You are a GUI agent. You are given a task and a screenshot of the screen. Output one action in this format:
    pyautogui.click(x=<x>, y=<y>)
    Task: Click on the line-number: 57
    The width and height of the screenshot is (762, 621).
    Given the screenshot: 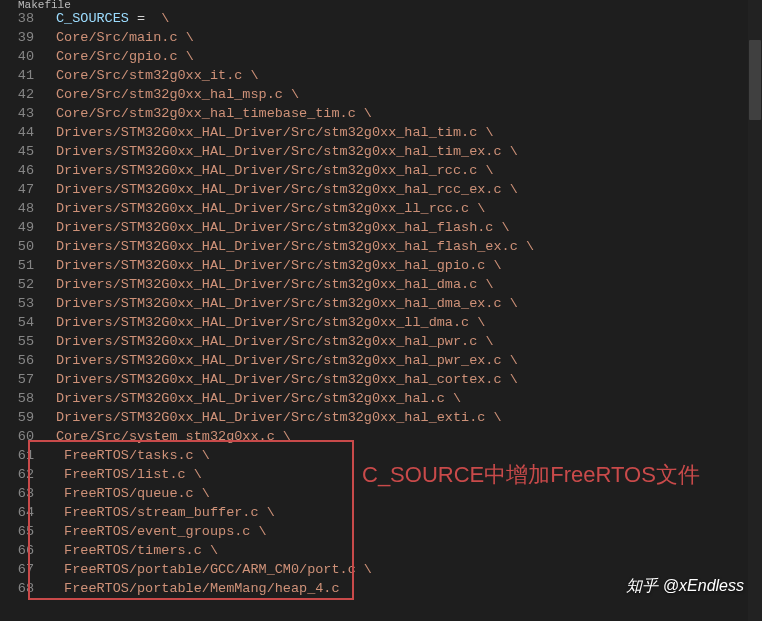 What is the action you would take?
    pyautogui.click(x=17, y=380)
    